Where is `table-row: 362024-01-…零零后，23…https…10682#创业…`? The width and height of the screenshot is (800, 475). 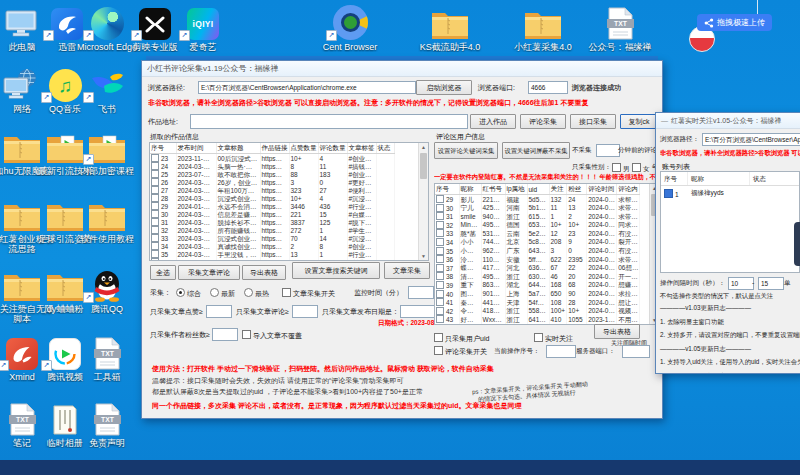 table-row: 362024-01-…零零后，23…https…10682#创业… is located at coordinates (272, 259).